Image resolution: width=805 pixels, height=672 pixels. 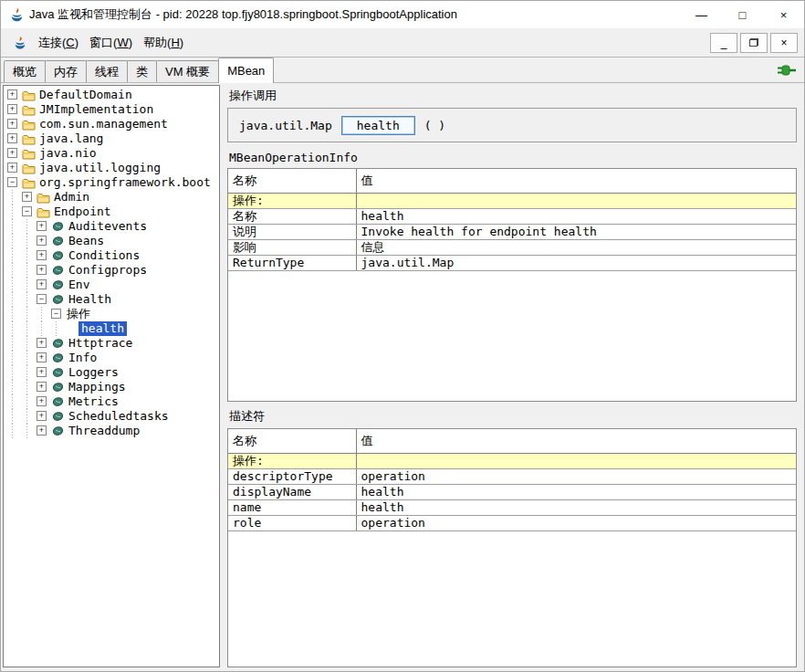 What do you see at coordinates (701, 15) in the screenshot?
I see `window-minimize-button: —` at bounding box center [701, 15].